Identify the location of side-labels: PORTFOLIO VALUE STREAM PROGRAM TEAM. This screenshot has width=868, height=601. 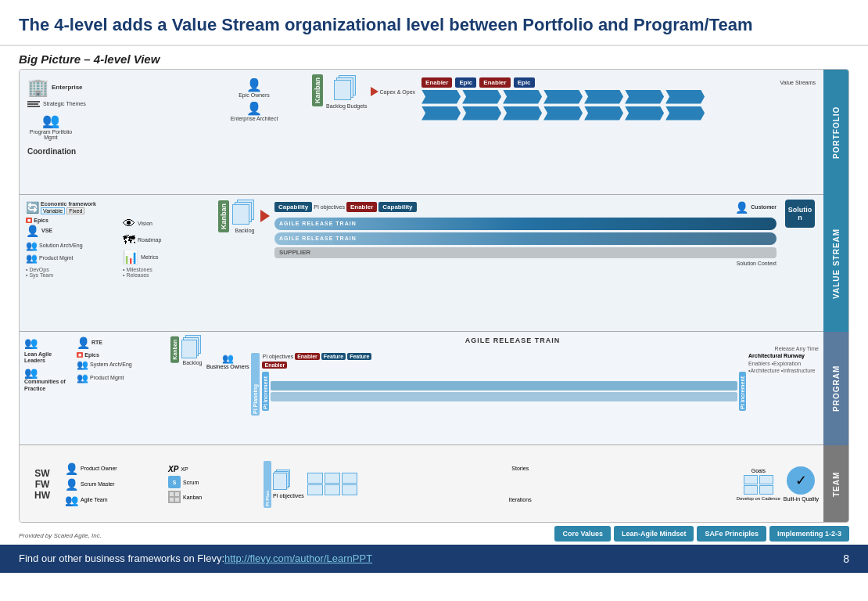
(836, 296).